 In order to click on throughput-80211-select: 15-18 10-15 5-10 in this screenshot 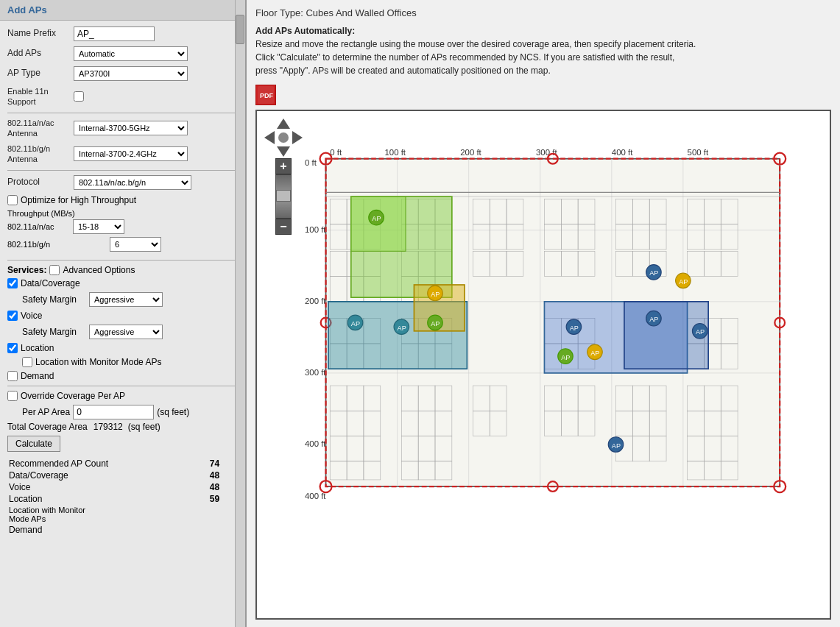, I will do `click(99, 227)`.